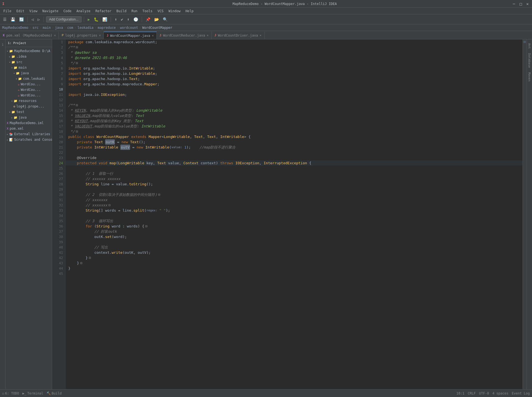 The height and width of the screenshot is (397, 532). I want to click on tree-item-scratches: ▸ 📝 Scratches and Consoles, so click(29, 140).